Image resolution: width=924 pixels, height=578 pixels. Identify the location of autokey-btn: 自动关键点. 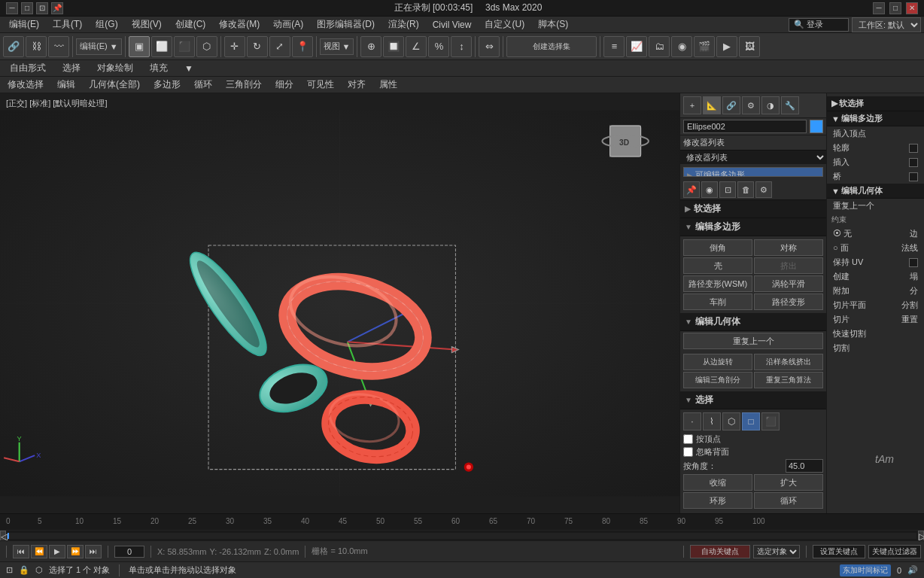
(720, 552).